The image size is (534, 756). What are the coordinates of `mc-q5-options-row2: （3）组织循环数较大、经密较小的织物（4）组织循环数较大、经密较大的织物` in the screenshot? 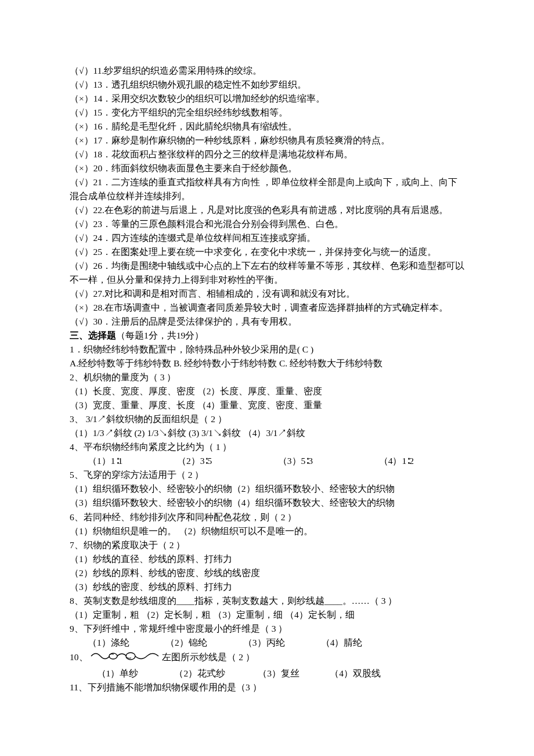 It's located at (267, 503).